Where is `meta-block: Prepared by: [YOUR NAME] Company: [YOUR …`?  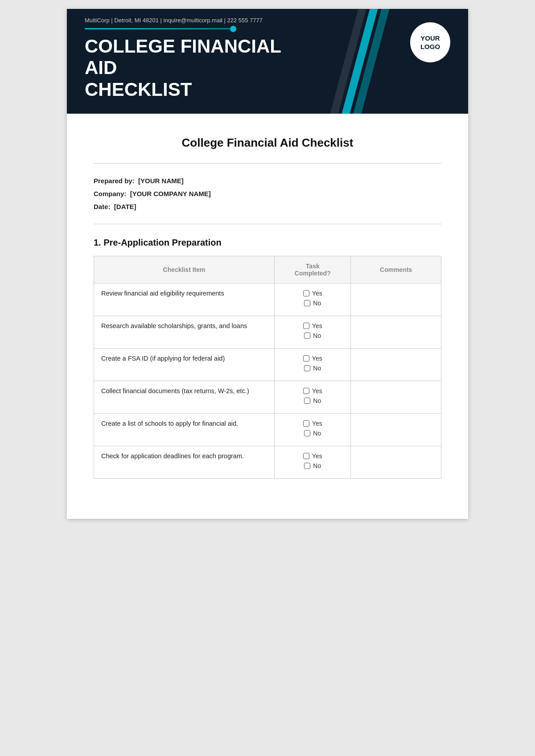 meta-block: Prepared by: [YOUR NAME] Company: [YOUR … is located at coordinates (268, 193).